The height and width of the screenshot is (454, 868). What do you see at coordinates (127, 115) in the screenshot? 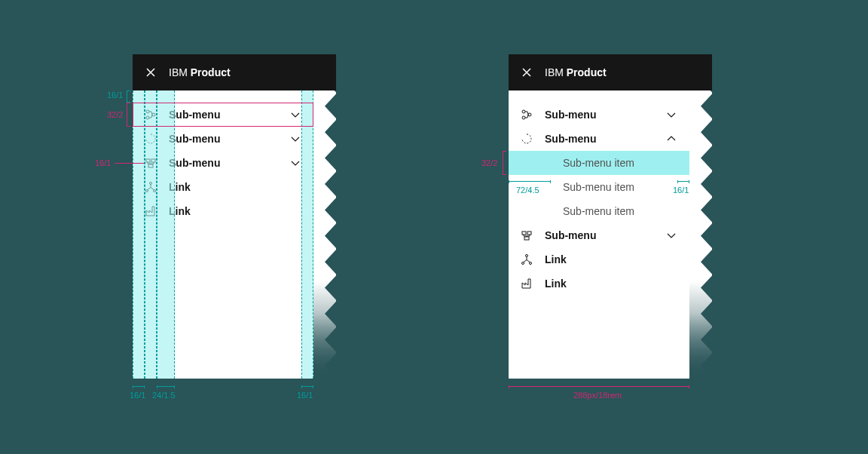
I see `spec-bracket-row-h` at bounding box center [127, 115].